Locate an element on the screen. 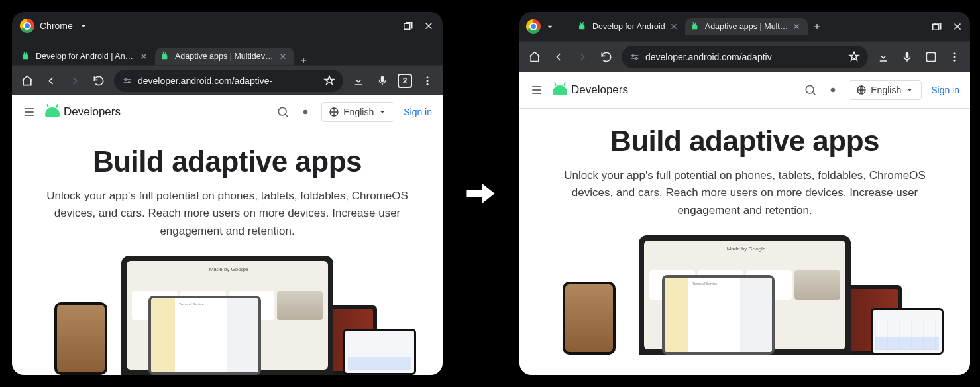  omnibox: developer.android.com/adaptive- is located at coordinates (229, 81).